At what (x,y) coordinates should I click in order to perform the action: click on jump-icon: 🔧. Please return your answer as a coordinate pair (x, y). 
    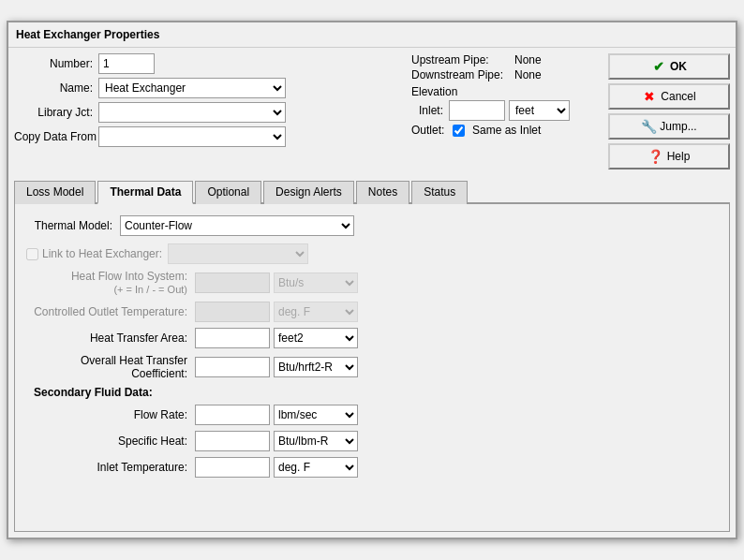
    Looking at the image, I should click on (648, 126).